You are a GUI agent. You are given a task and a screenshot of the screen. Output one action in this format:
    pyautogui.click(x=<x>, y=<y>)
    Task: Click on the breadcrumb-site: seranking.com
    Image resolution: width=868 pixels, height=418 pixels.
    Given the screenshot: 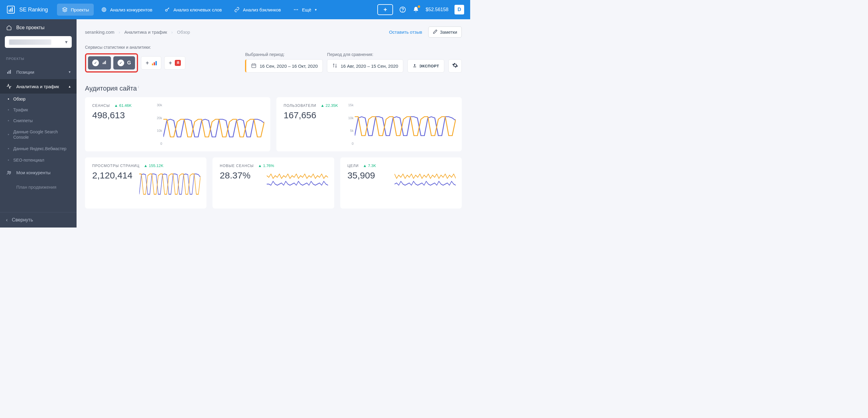 What is the action you would take?
    pyautogui.click(x=100, y=32)
    